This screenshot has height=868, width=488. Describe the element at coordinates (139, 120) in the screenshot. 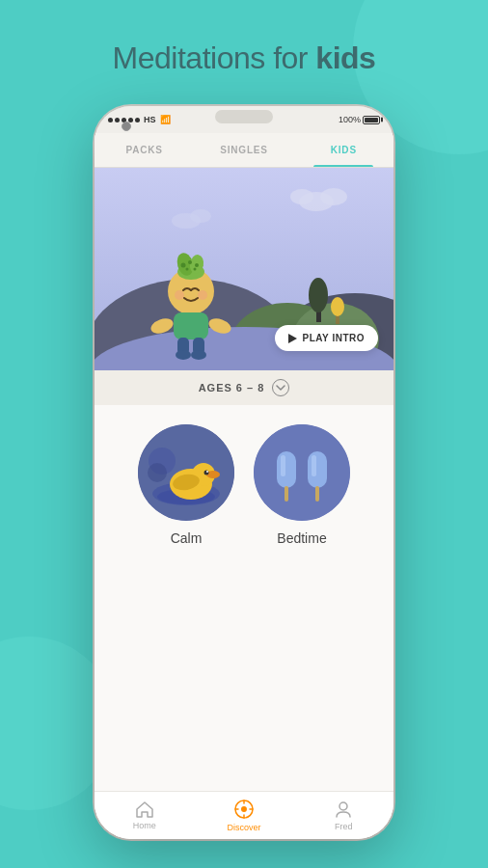

I see `signal-area: HS 📶` at that location.